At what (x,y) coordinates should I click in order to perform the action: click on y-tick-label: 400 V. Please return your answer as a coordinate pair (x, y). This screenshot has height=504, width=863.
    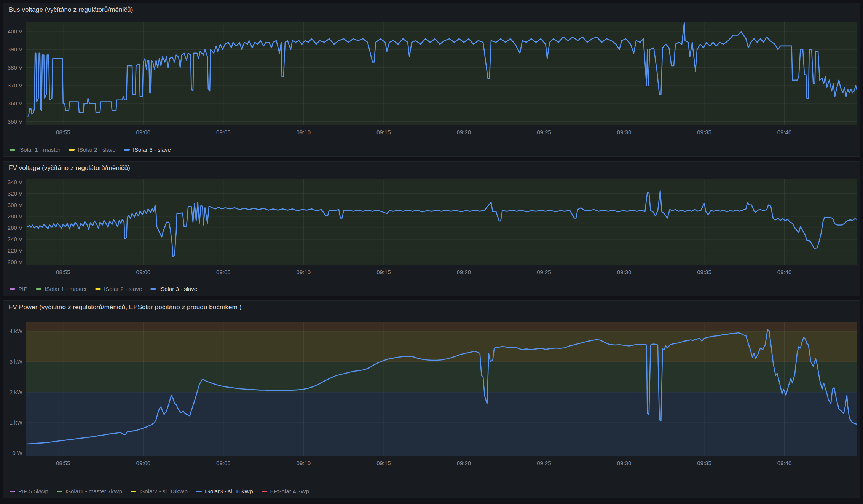
    Looking at the image, I should click on (13, 32).